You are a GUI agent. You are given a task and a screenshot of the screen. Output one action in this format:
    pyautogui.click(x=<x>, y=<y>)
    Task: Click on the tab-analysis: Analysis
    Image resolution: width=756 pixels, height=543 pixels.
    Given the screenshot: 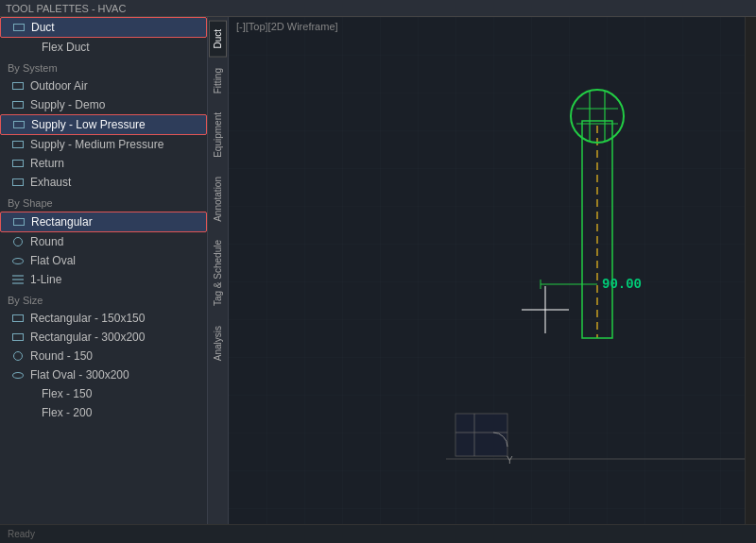 What is the action you would take?
    pyautogui.click(x=217, y=344)
    